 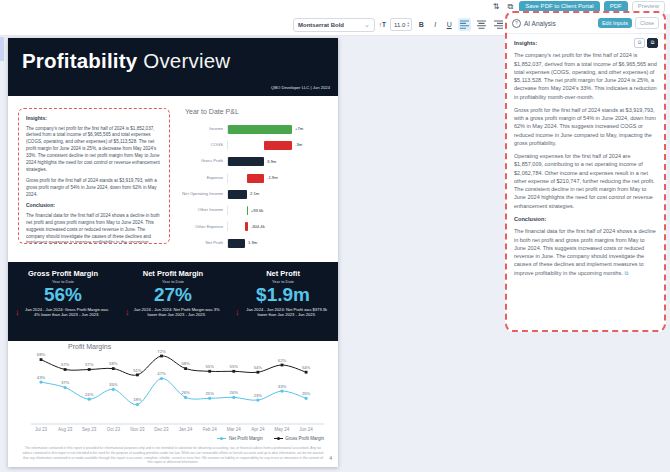 What do you see at coordinates (586, 24) in the screenshot?
I see `ai-panel-header: ? AI Analysis Edit Inputs Close` at bounding box center [586, 24].